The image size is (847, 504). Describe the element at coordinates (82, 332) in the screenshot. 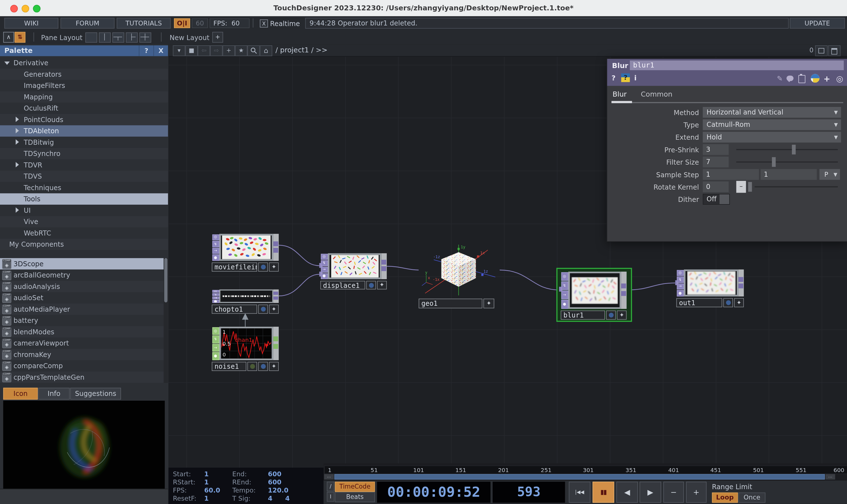

I see `component-blendmodes: COMP◈blendModes` at that location.